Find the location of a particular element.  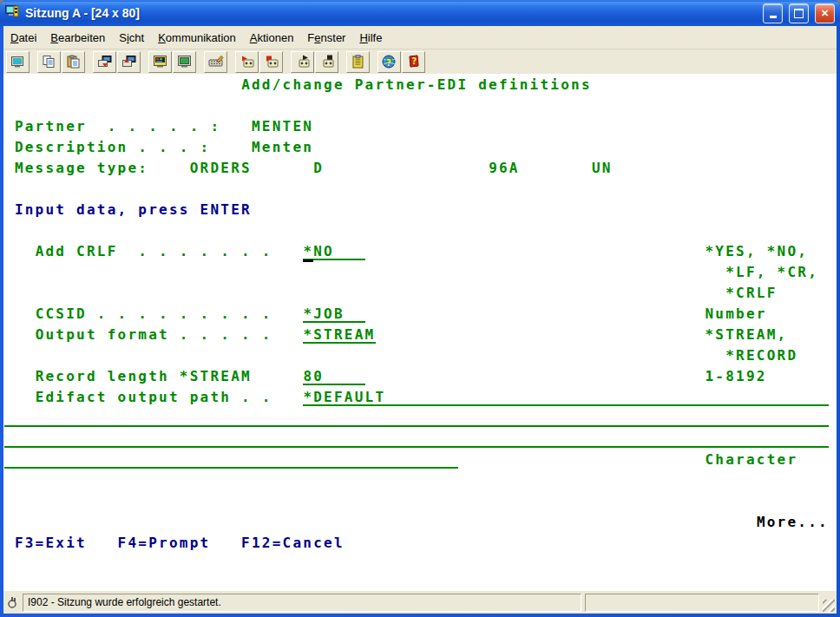

toolbar-button-play-macro-icon is located at coordinates (302, 62).